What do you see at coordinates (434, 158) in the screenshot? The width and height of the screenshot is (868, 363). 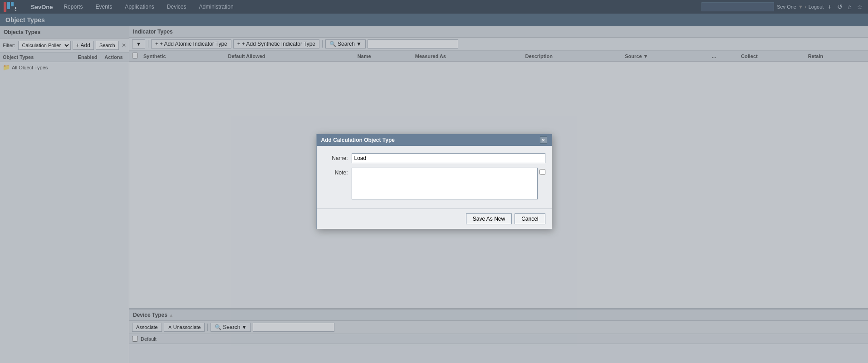 I see `modal-name-row: Name:` at bounding box center [434, 158].